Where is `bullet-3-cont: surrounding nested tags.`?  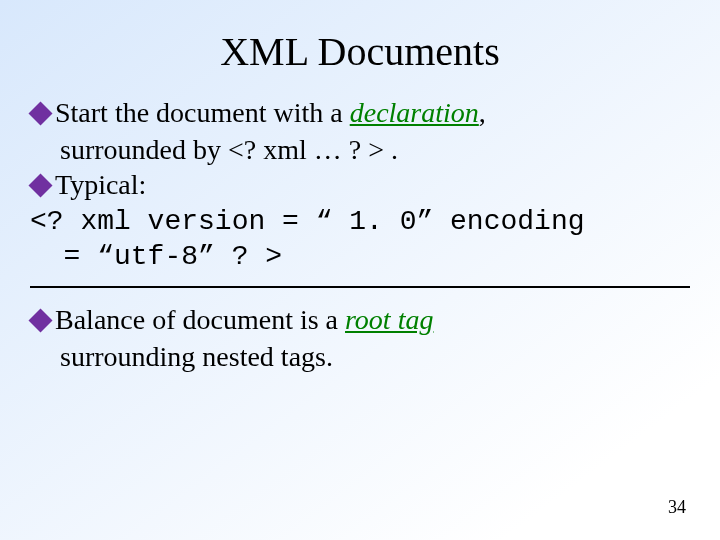 bullet-3-cont: surrounding nested tags. is located at coordinates (360, 356).